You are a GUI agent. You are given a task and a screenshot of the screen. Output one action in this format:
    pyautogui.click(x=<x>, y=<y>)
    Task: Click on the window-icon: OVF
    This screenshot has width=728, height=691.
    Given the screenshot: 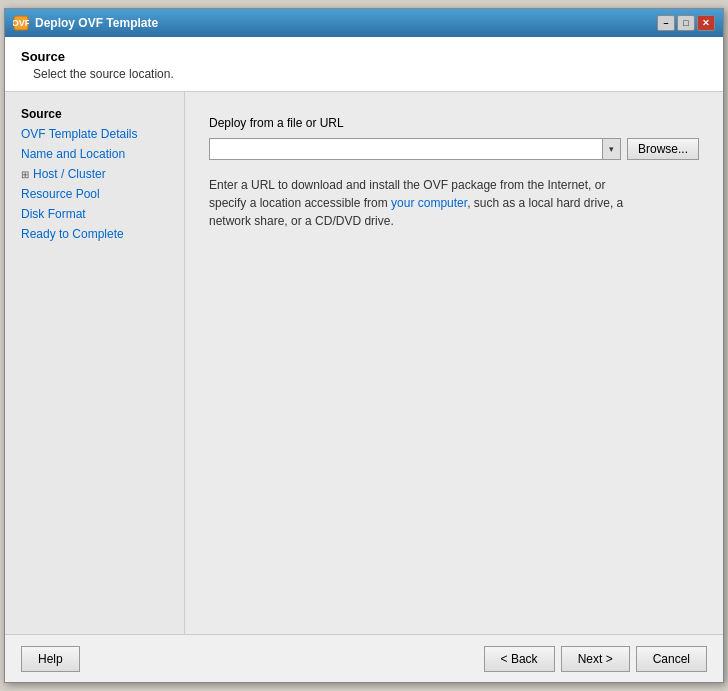 What is the action you would take?
    pyautogui.click(x=21, y=23)
    